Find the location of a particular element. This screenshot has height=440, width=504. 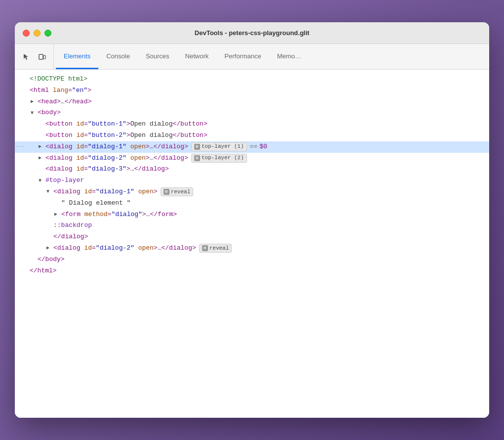

button1-line: <button id="button-1">Open dialog</butto… is located at coordinates (252, 125).